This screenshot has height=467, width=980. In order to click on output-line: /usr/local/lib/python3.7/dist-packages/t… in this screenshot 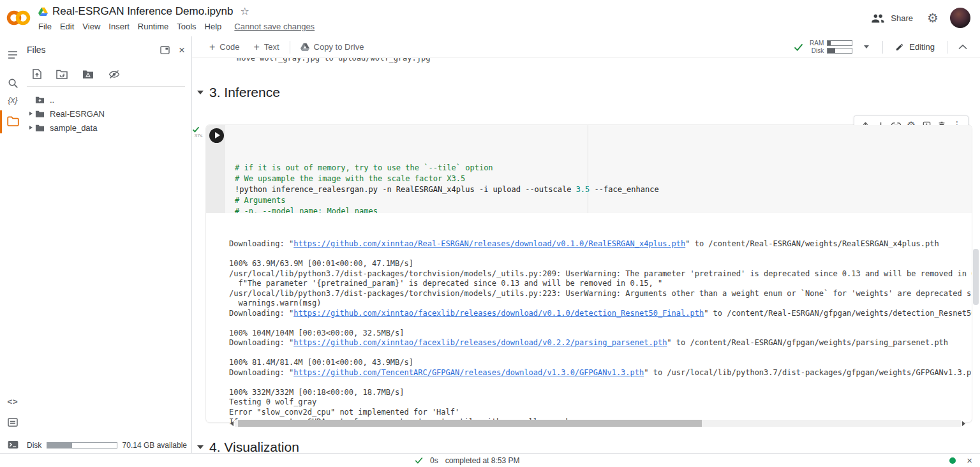, I will do `click(600, 294)`.